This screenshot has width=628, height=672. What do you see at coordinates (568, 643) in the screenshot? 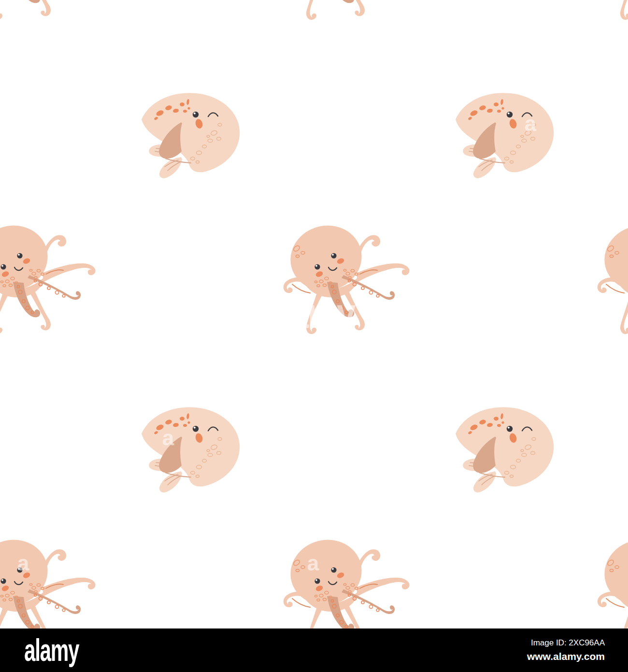
I see `image-id-text: Image ID: 2XC96AA` at bounding box center [568, 643].